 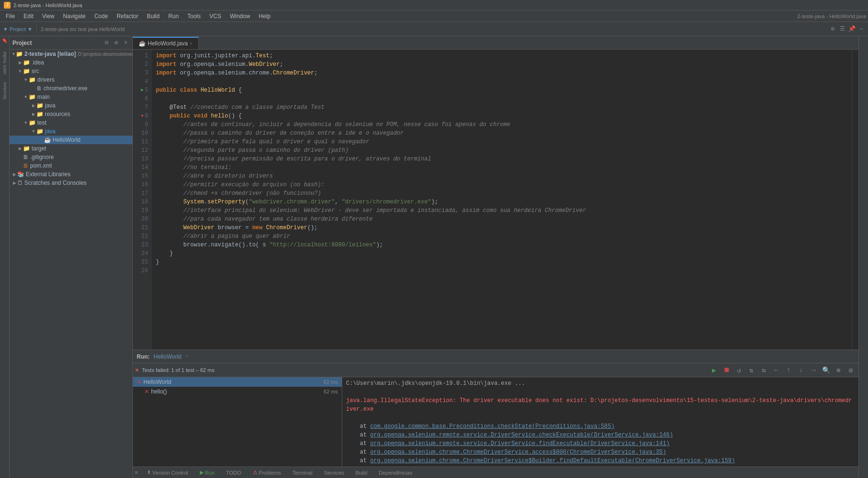 What do you see at coordinates (142, 200) in the screenshot?
I see `line-numbers: 1 2 3 4 ▶ 5 6 7 ● 8 9 10 11 12 13 14 15 …` at bounding box center [142, 200].